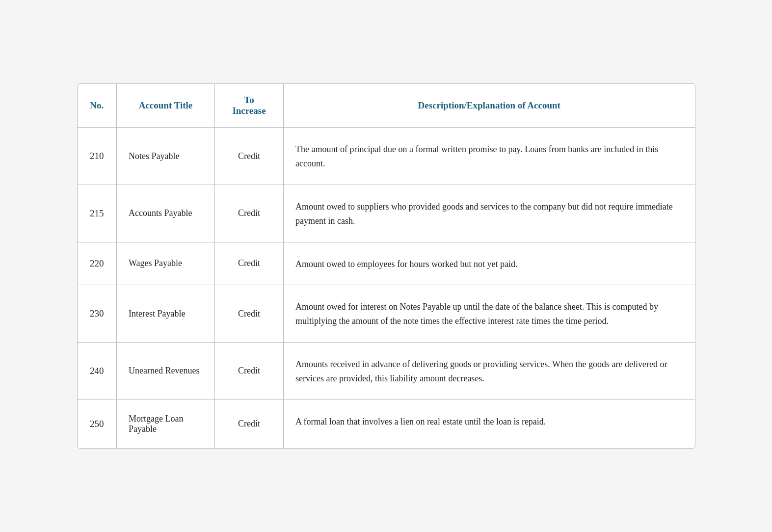 The image size is (772, 532). I want to click on cell-description: Amount owed to employees for hours worke…, so click(489, 264).